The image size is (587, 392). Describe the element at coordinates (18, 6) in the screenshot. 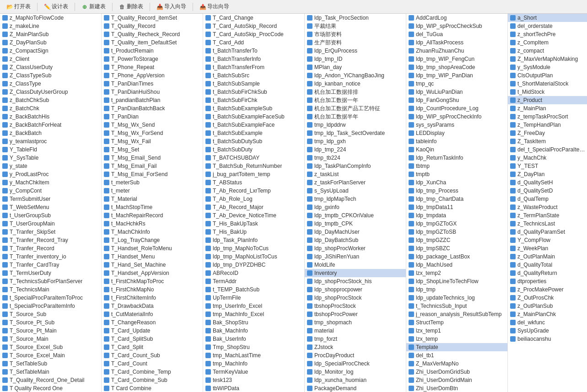

I see `open-table-button: 📂 打开表` at that location.